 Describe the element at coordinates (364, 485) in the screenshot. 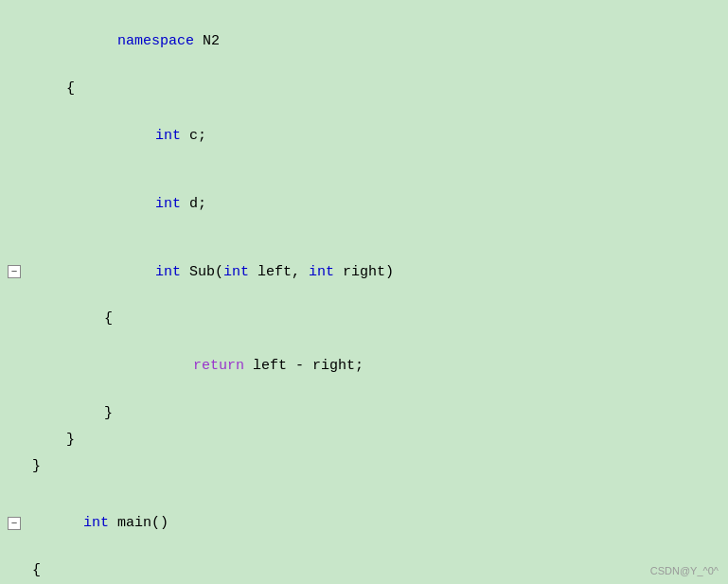

I see `section-gap` at that location.